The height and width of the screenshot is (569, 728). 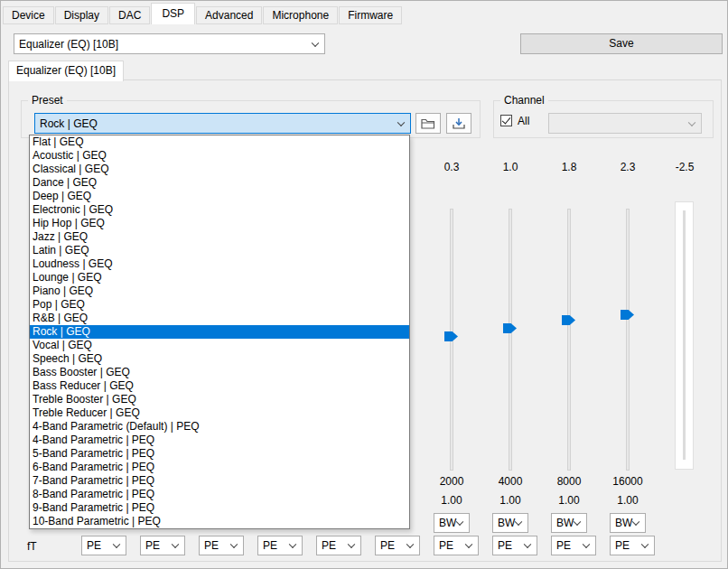 I want to click on tab-device: Device, so click(x=29, y=15).